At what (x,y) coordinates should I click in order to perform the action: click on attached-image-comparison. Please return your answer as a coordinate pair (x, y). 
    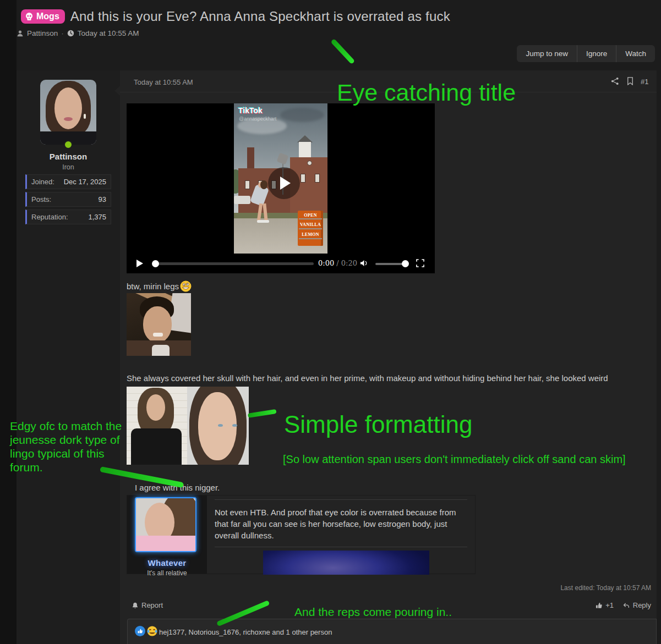
    Looking at the image, I should click on (188, 426).